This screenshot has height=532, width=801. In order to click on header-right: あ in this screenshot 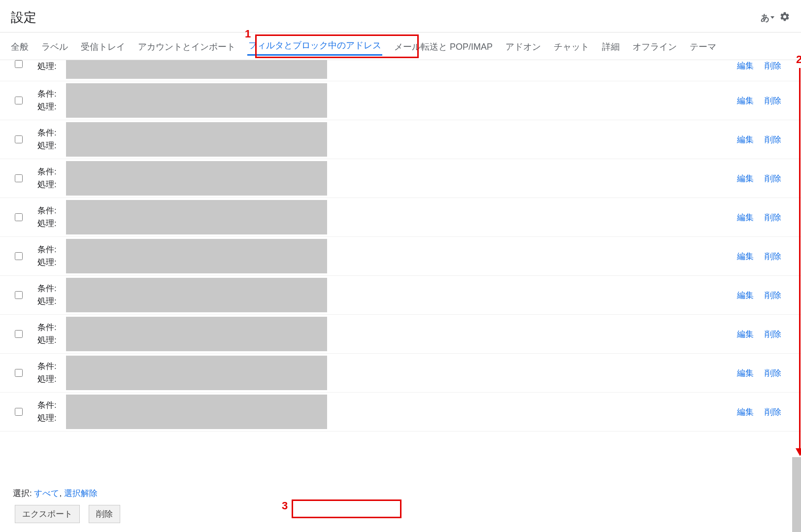, I will do `click(775, 18)`.